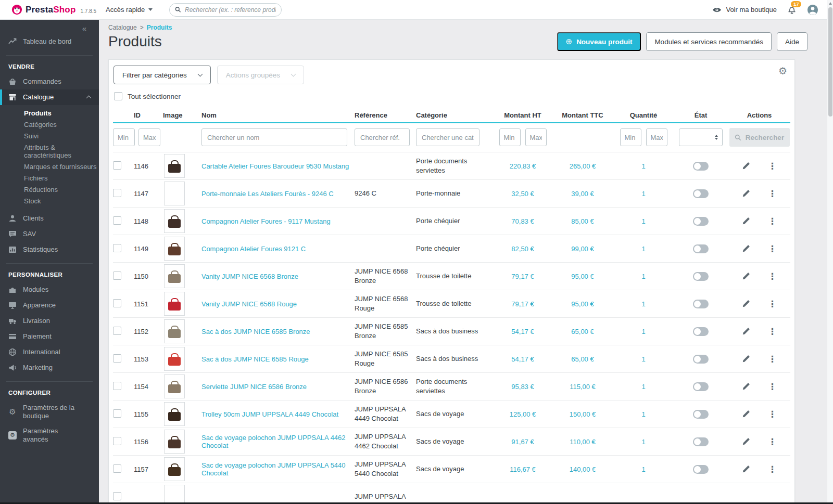  Describe the element at coordinates (129, 9) in the screenshot. I see `quick-access-dropdown: Accès rapide` at that location.